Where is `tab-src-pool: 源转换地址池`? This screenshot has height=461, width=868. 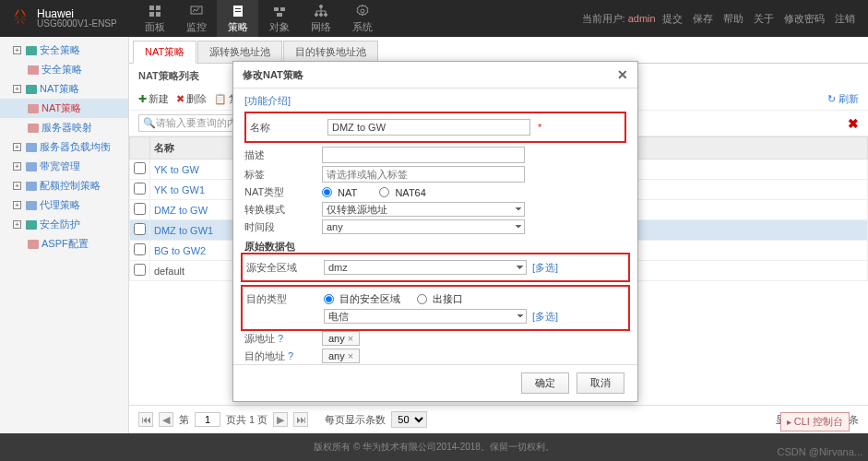 tab-src-pool: 源转换地址池 is located at coordinates (240, 52).